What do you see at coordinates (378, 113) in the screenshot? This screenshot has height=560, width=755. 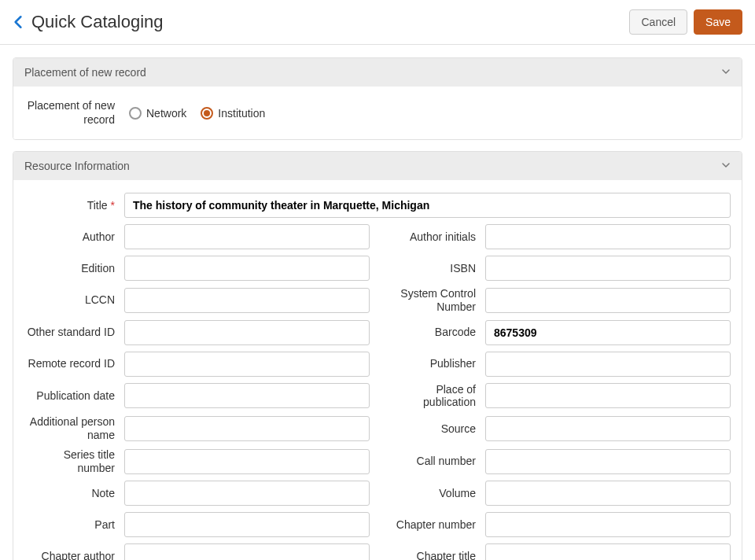 I see `section-placement-body: Placement of new record Network Institut…` at bounding box center [378, 113].